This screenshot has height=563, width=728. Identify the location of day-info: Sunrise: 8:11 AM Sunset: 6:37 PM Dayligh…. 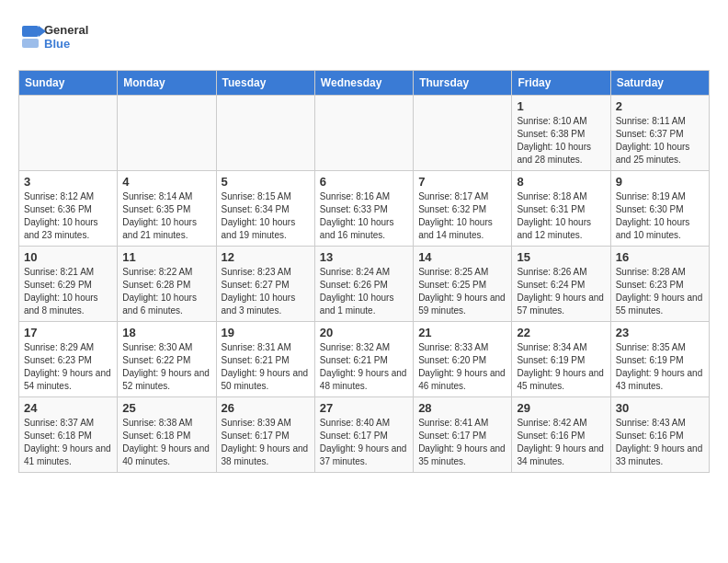
(660, 141).